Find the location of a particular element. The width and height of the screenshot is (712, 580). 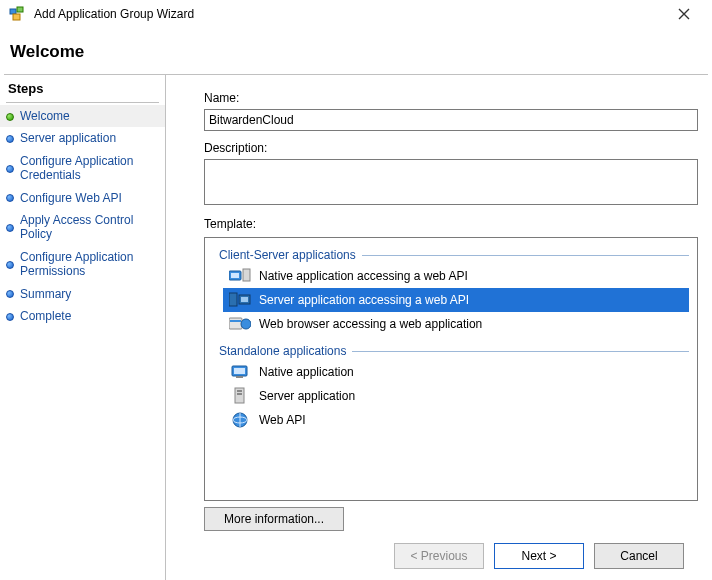

template-native-app: Native application is located at coordinates (456, 372).